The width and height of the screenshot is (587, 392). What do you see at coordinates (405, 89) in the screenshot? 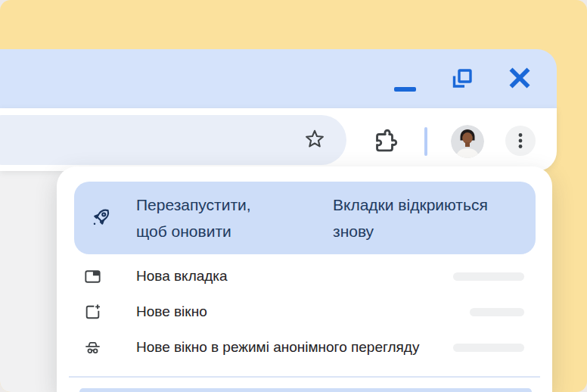
I see `minimize-button` at bounding box center [405, 89].